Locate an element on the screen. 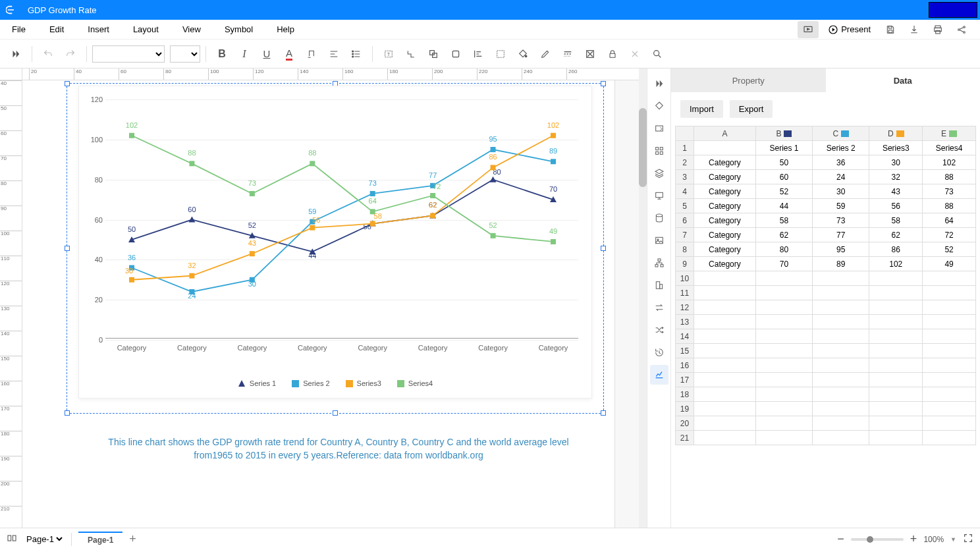 The height and width of the screenshot is (550, 980). grid-panel-icon is located at coordinates (659, 151).